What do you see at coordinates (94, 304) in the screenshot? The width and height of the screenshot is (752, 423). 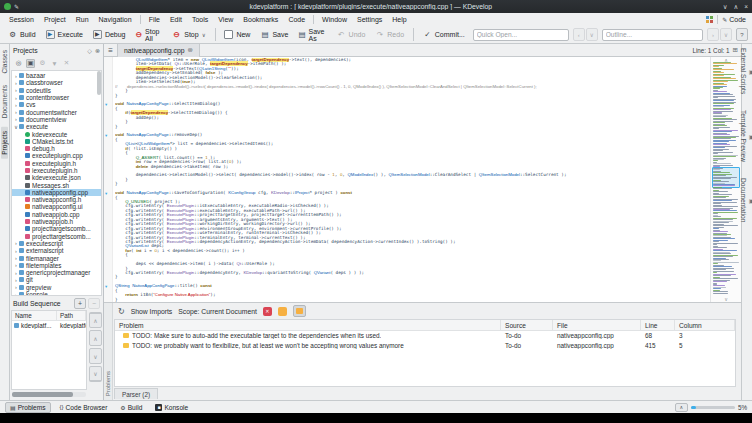 I see `remove-from-build-sequence-button: −` at bounding box center [94, 304].